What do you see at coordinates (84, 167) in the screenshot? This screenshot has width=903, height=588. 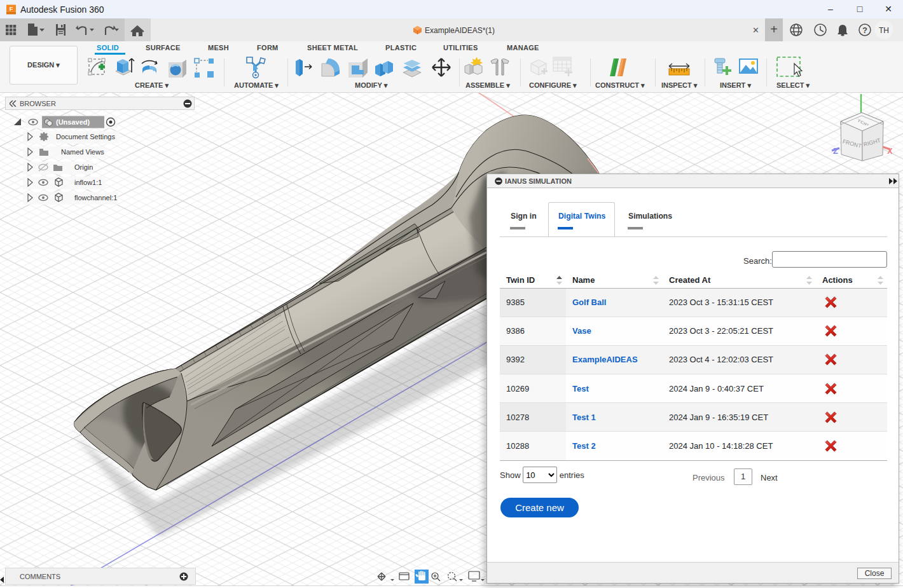 I see `svg-text: Origin` at bounding box center [84, 167].